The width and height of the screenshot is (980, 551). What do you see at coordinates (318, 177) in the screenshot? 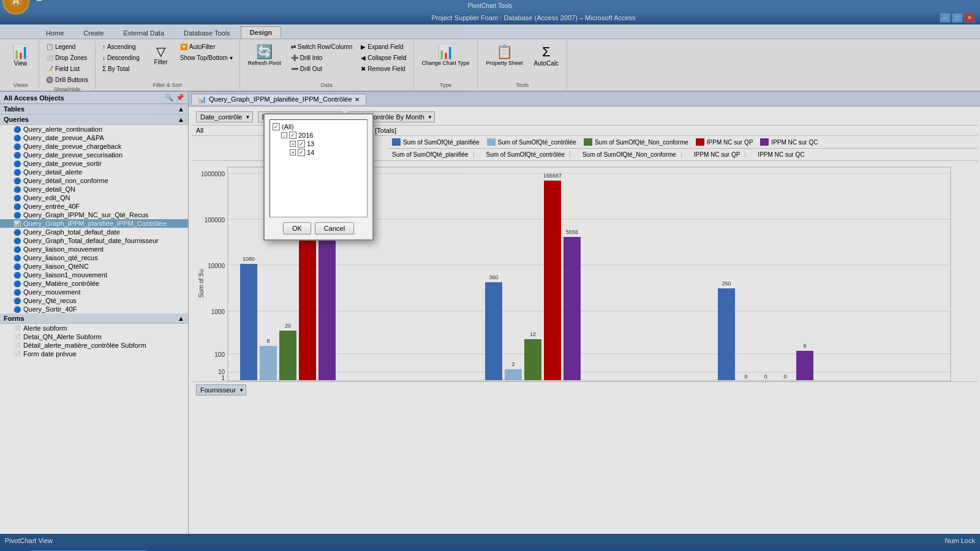
I see `filter-dialog: ✓ (All) - ✓ 2016 + ✓ 13 + ✓ 14 OK` at bounding box center [318, 177].